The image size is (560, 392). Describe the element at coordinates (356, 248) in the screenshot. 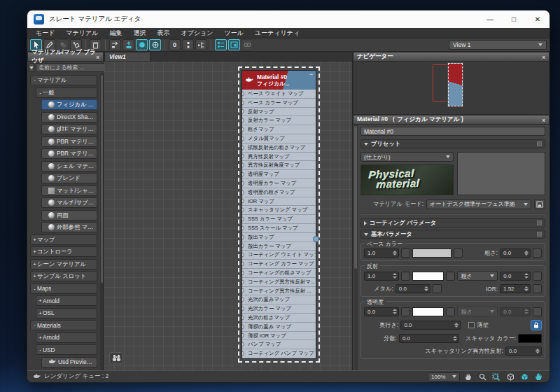

I see `params-scrollbar` at that location.